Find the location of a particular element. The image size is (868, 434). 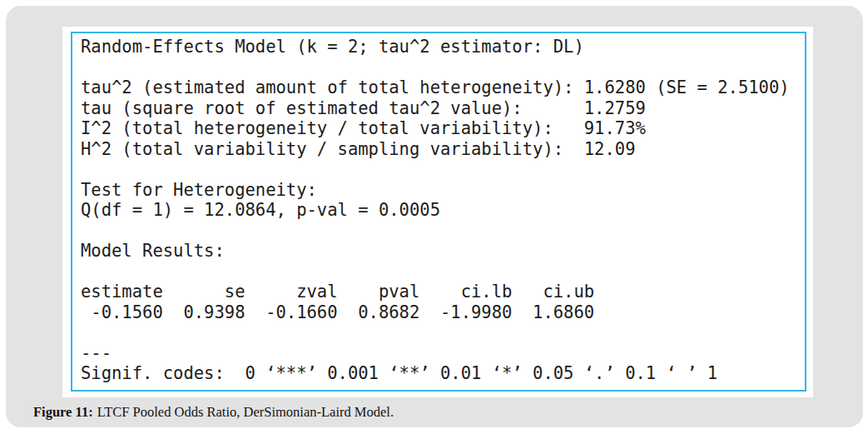

figure-caption-label: Figure 11: is located at coordinates (63, 412).